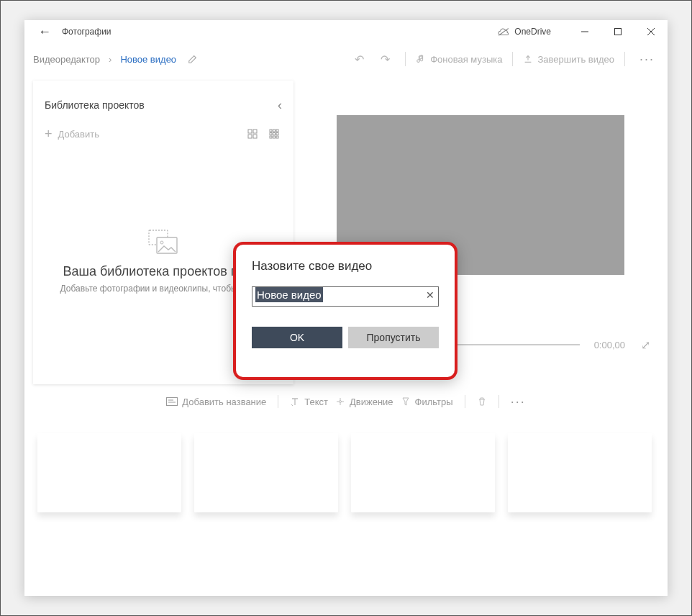 This screenshot has height=616, width=692. Describe the element at coordinates (163, 242) in the screenshot. I see `media-placeholder-icon` at that location.